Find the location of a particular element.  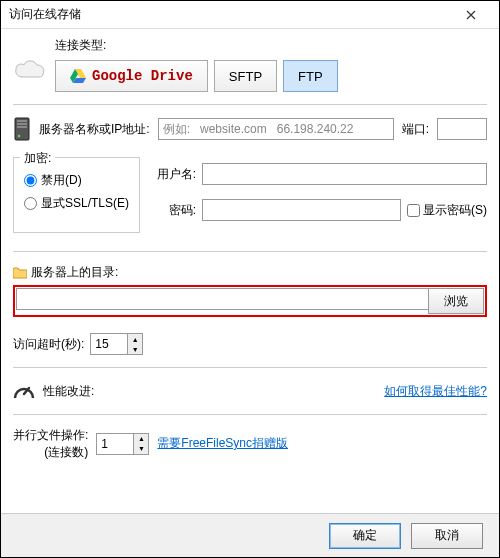

close-icon is located at coordinates (471, 15).